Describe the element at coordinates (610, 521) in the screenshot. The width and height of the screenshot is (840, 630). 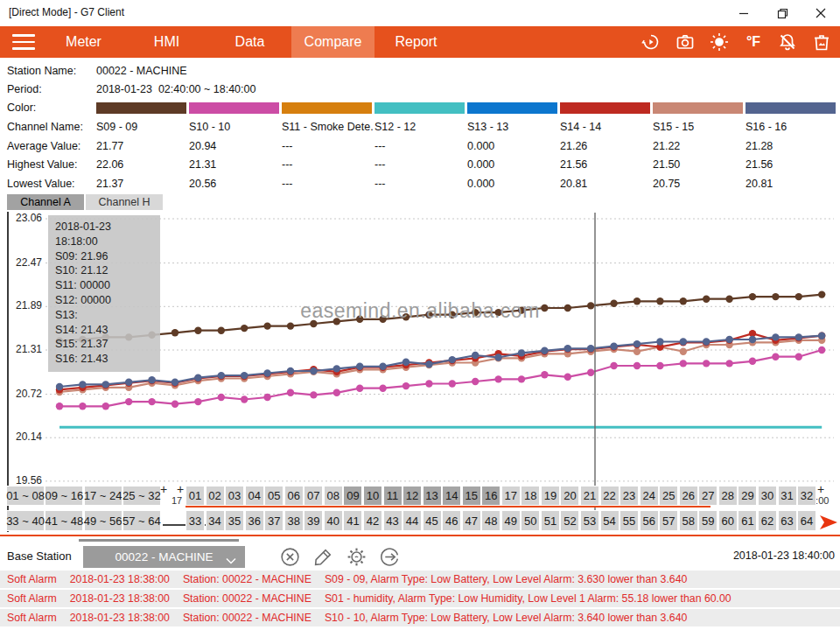
I see `channel-button-54: 54` at that location.